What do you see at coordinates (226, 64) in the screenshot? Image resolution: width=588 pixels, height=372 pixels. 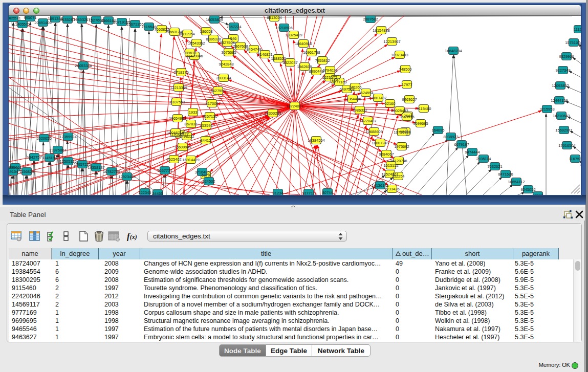 I see `svg-text: 9242848` at bounding box center [226, 64].